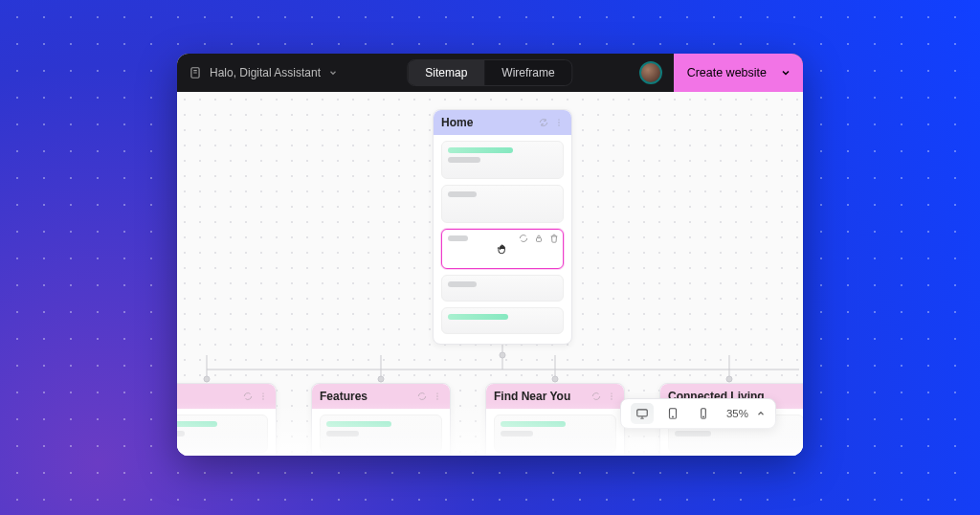 The image size is (980, 515). What do you see at coordinates (446, 73) in the screenshot?
I see `tab-sitemap: Sitemap` at bounding box center [446, 73].